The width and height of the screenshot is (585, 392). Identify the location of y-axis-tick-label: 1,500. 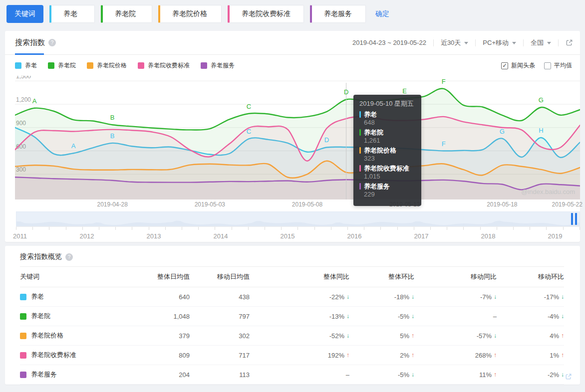
(23, 78).